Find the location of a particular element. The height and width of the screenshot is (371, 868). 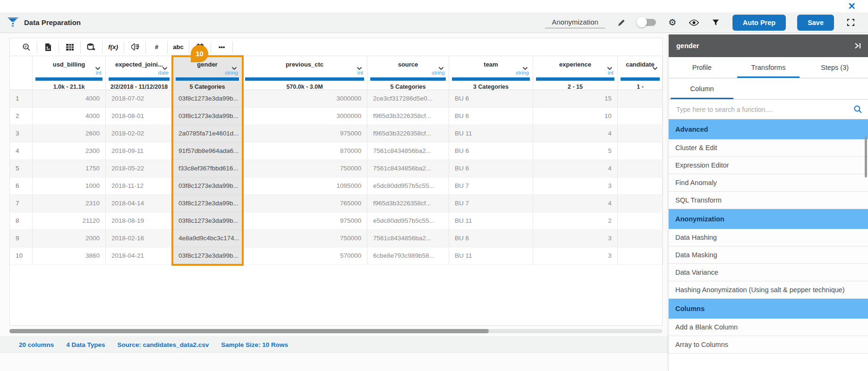

table-cell: 2310 is located at coordinates (69, 204).